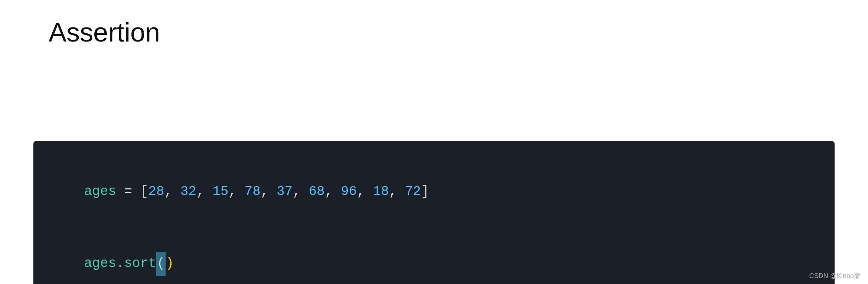 The width and height of the screenshot is (868, 284). I want to click on code-num-18: 18, so click(381, 191).